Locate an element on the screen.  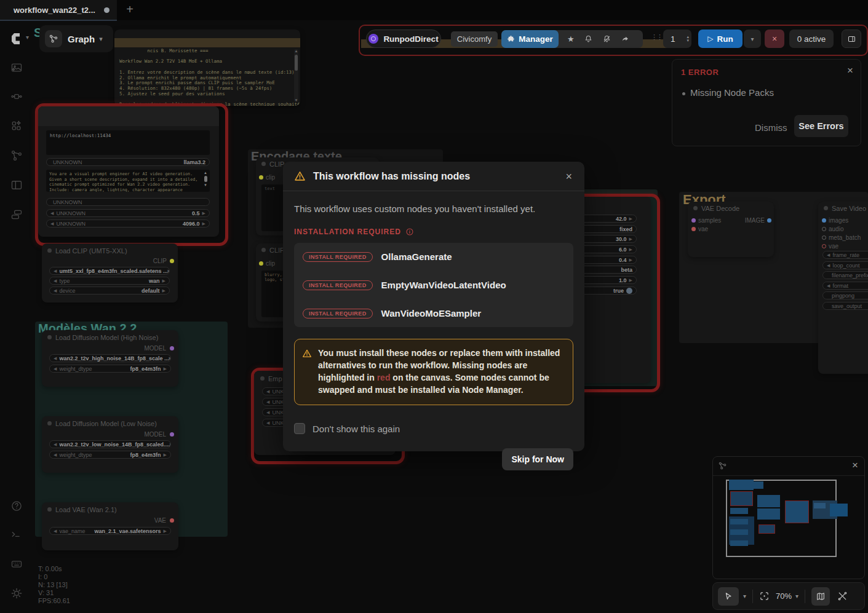
high-noise-name-widget: ◀wan2.2_t2v_high_noise_14B_fp8_scale ...… is located at coordinates (110, 358).